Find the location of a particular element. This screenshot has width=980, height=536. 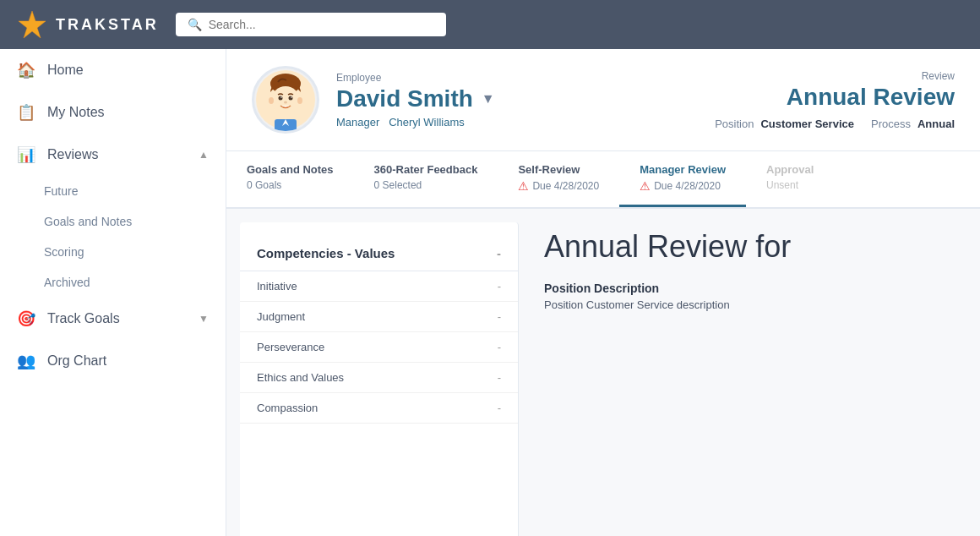

employee-left: Employee David Smith ▼ Manager Cheryl Wi… is located at coordinates (373, 100).